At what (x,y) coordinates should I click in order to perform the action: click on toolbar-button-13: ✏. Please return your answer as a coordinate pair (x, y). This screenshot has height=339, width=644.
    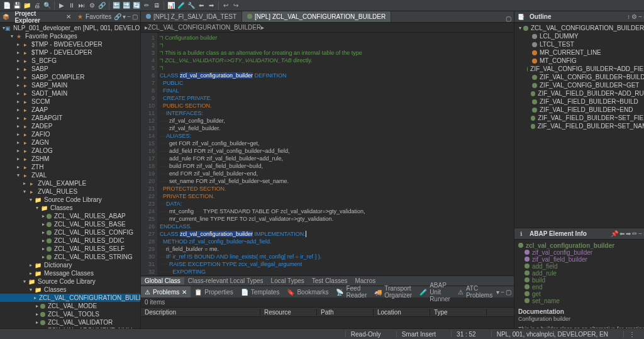
    Looking at the image, I should click on (147, 6).